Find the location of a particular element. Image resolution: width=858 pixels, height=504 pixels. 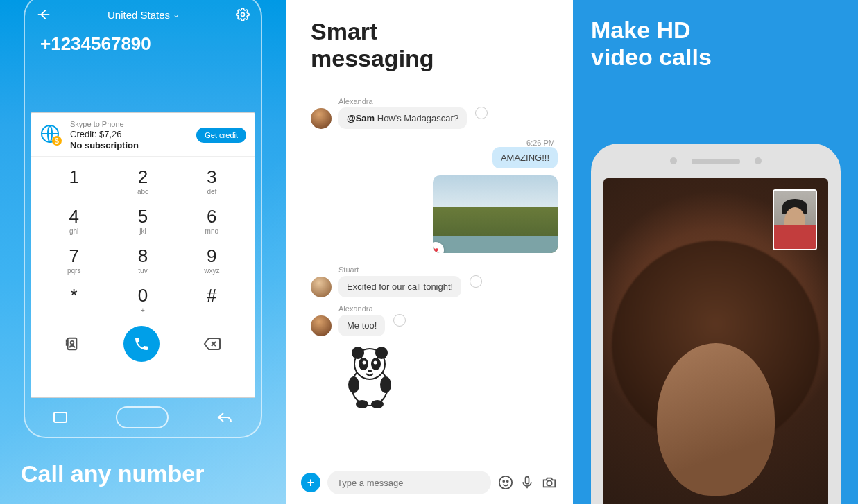

phone-sensor-dot is located at coordinates (673, 161).